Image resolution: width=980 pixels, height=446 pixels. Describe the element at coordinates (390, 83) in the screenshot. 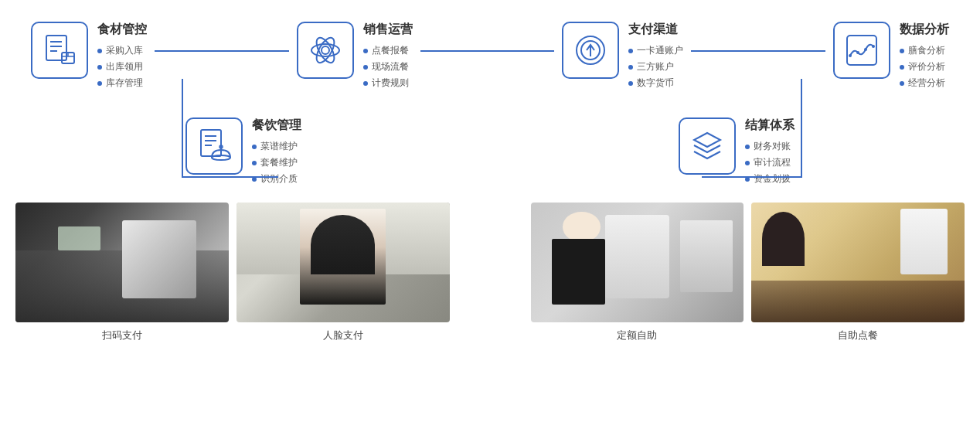

I see `item-text: 计费规则` at that location.